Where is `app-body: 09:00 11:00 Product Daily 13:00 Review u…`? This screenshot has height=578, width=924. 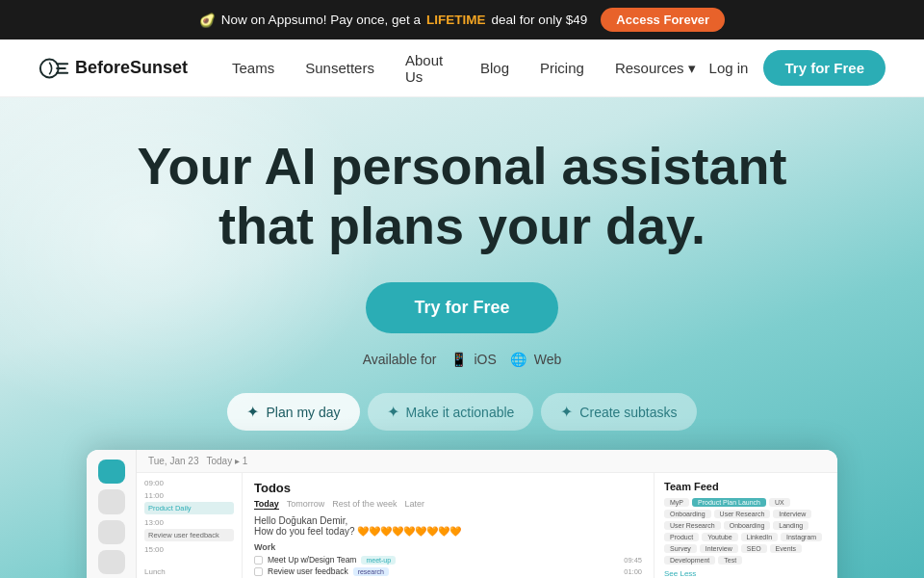 app-body: 09:00 11:00 Product Daily 13:00 Review u… is located at coordinates (487, 526).